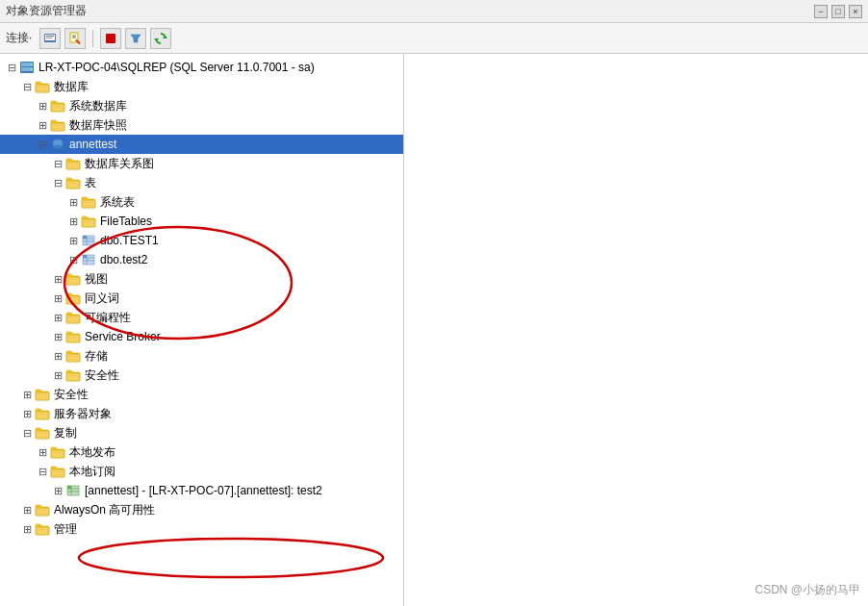  I want to click on close-button: ×, so click(855, 12).